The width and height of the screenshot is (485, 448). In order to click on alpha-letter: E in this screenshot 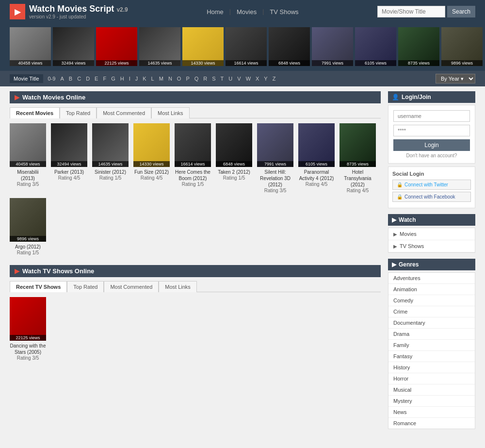, I will do `click(96, 79)`.